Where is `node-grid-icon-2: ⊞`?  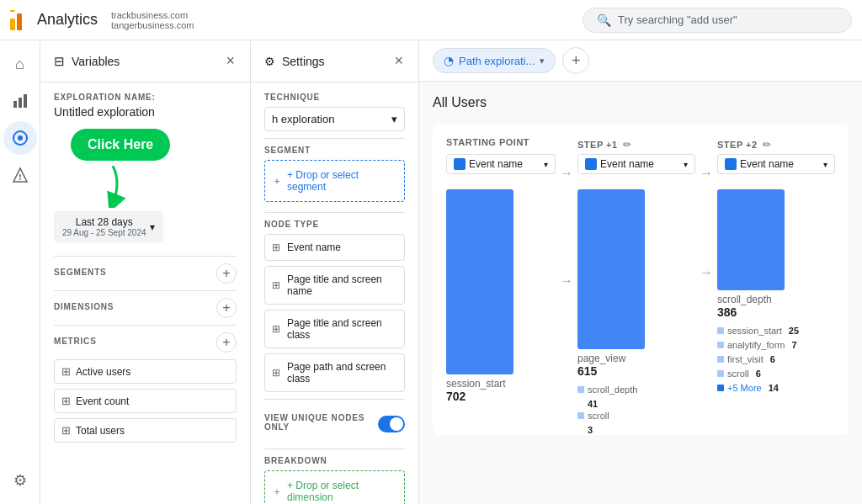
node-grid-icon-2: ⊞ is located at coordinates (276, 285).